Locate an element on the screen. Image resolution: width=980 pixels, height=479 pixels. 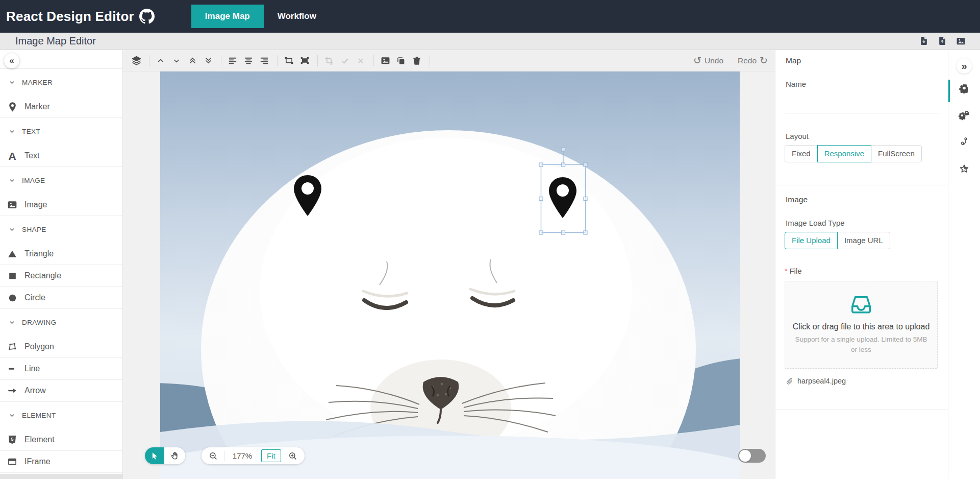
send-to-back-icon is located at coordinates (208, 61).